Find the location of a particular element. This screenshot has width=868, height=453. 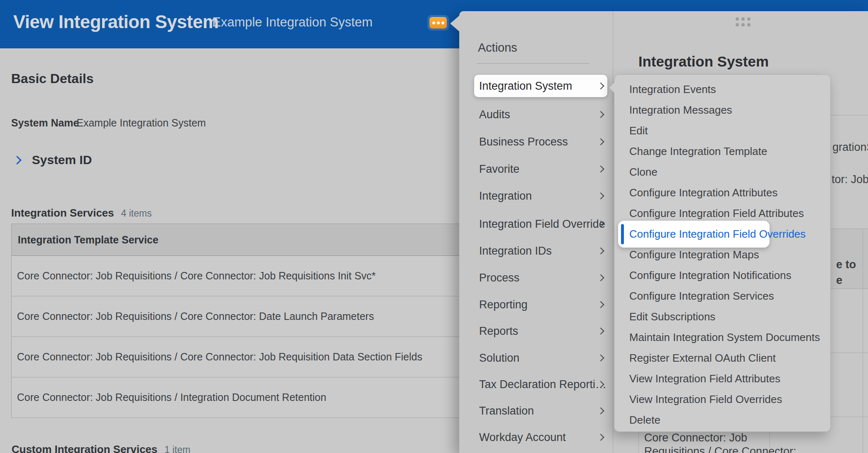

submenu-item-configure-integration-services: Configure Integration Services is located at coordinates (722, 296).